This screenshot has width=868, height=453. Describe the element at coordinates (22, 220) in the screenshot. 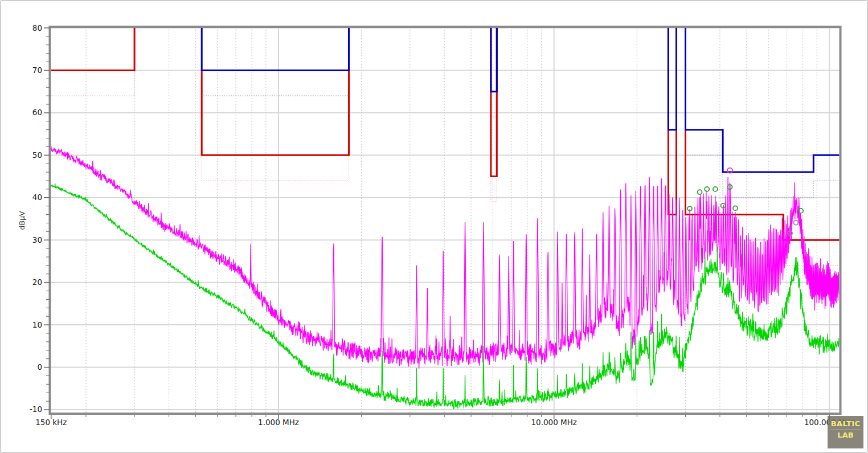

I see `y-axis-title: dBµV` at that location.